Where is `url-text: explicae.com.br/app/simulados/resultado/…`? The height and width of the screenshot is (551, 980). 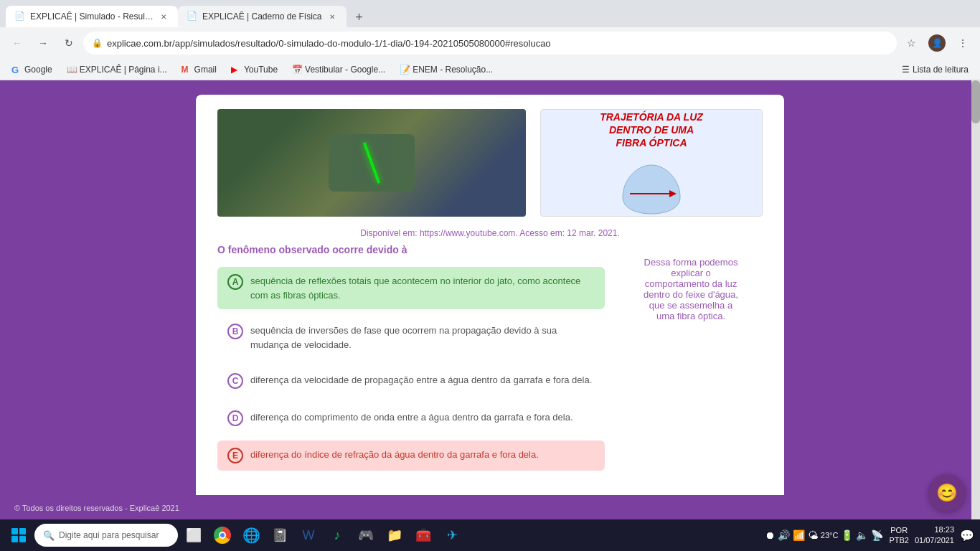
url-text: explicae.com.br/app/simulados/resultado/… is located at coordinates (498, 43).